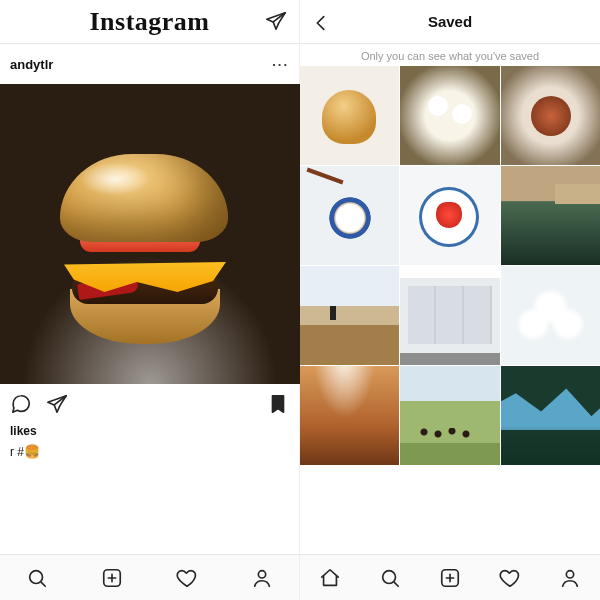  Describe the element at coordinates (550, 216) in the screenshot. I see `saved-thumb-cliff` at that location.